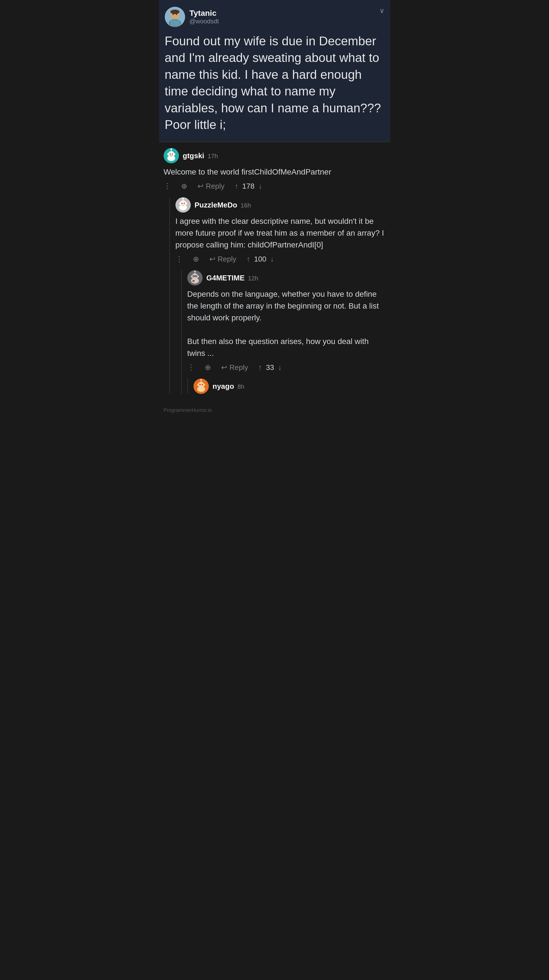 This screenshot has width=549, height=980. Describe the element at coordinates (200, 156) in the screenshot. I see `comment-meta: gtgski 17h` at that location.